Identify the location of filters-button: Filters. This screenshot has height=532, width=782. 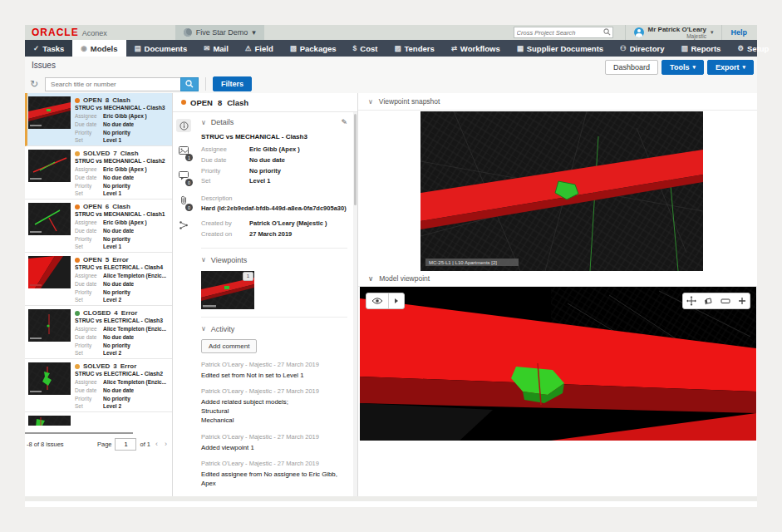
(233, 84).